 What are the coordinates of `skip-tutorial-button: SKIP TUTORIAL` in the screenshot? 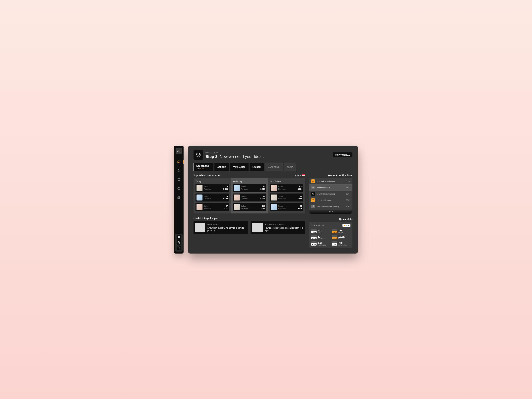 It's located at (342, 155).